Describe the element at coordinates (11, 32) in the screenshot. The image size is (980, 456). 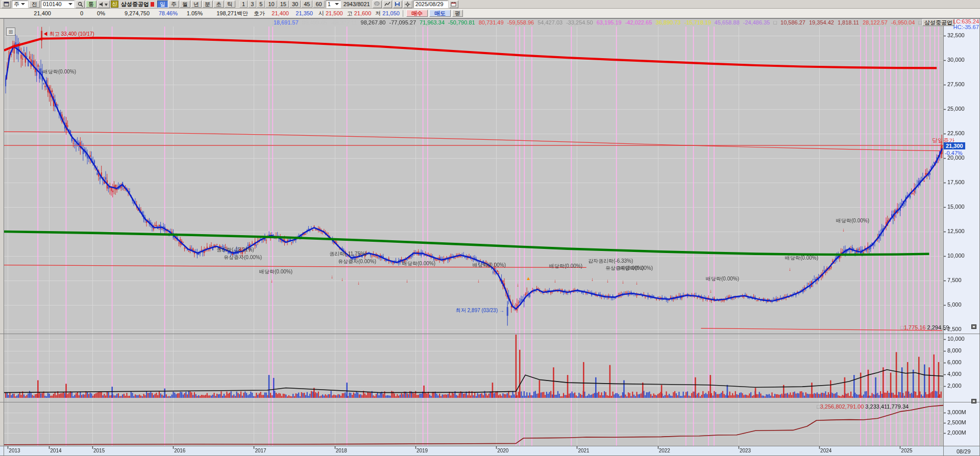
I see `legend-toggle-icon: ⊞` at that location.